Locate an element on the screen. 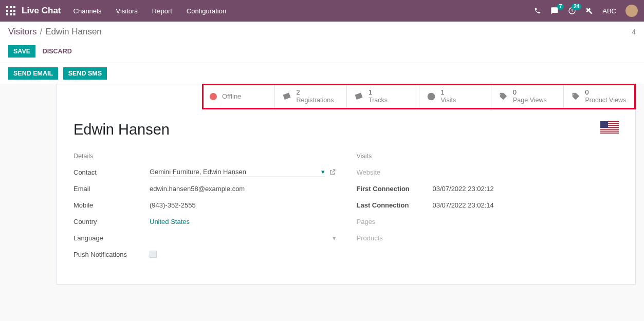  email-value: edwin.hansen58@example.com is located at coordinates (243, 189).